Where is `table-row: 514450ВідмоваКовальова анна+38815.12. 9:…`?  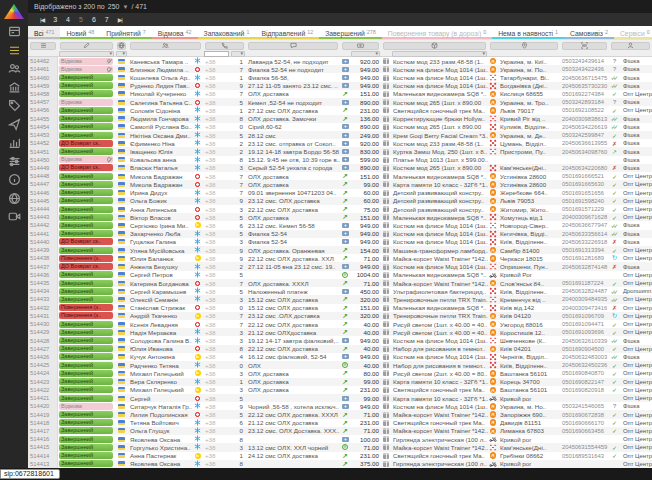
table-row: 514450ВідмоваКовальова анна+38815.12. 9:… is located at coordinates (340, 160).